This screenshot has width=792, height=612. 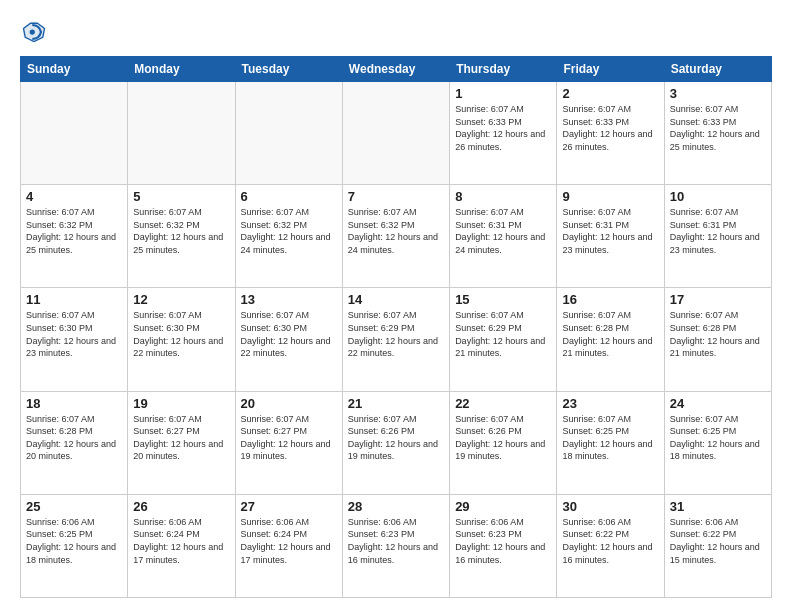 What do you see at coordinates (504, 546) in the screenshot?
I see `day-cell: 29Sunrise: 6:06 AM Sunset: 6:23 PM Dayli…` at bounding box center [504, 546].